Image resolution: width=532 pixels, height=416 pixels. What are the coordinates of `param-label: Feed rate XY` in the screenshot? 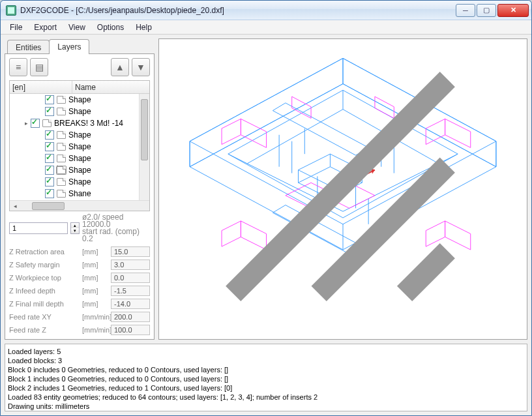 It's located at (44, 317).